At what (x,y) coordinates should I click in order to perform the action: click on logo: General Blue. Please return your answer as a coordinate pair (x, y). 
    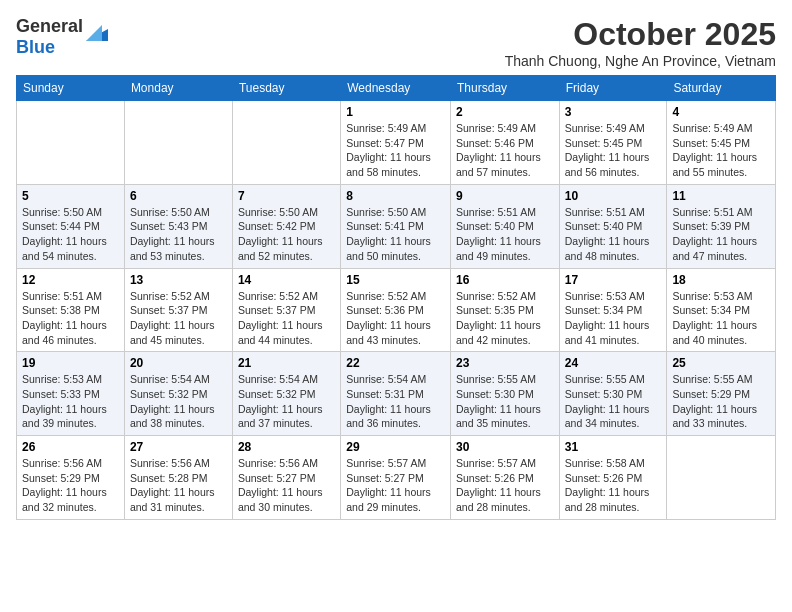
    Looking at the image, I should click on (62, 37).